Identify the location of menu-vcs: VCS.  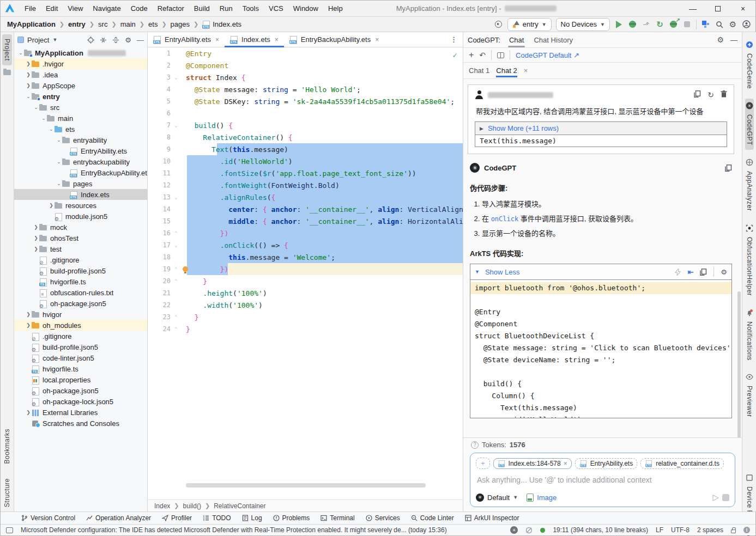
(276, 9).